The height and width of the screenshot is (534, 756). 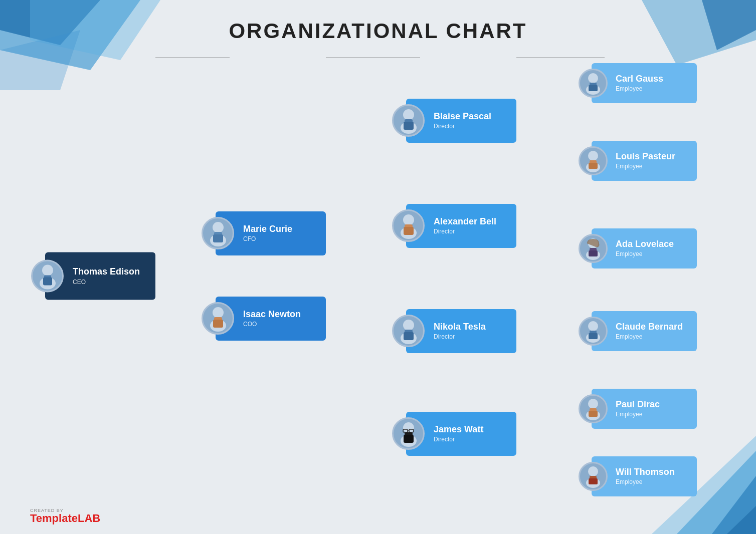 What do you see at coordinates (272, 324) in the screenshot?
I see `coo-role: COO` at bounding box center [272, 324].